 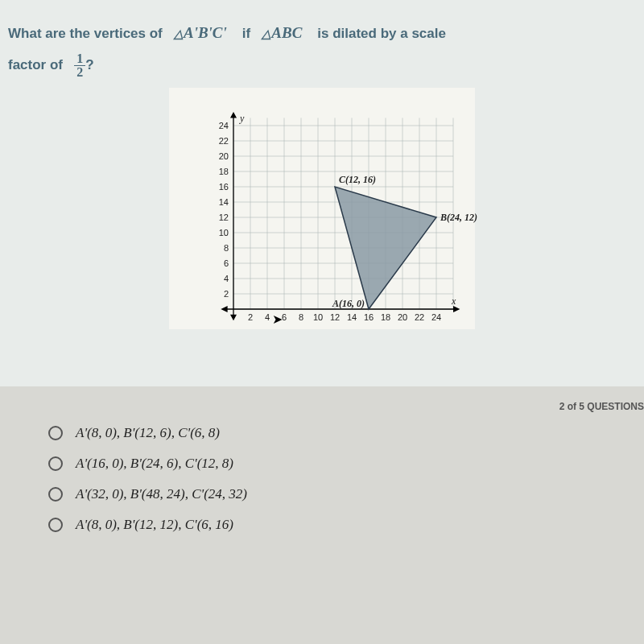 I want to click on q-text-4: factor of, so click(x=35, y=64).